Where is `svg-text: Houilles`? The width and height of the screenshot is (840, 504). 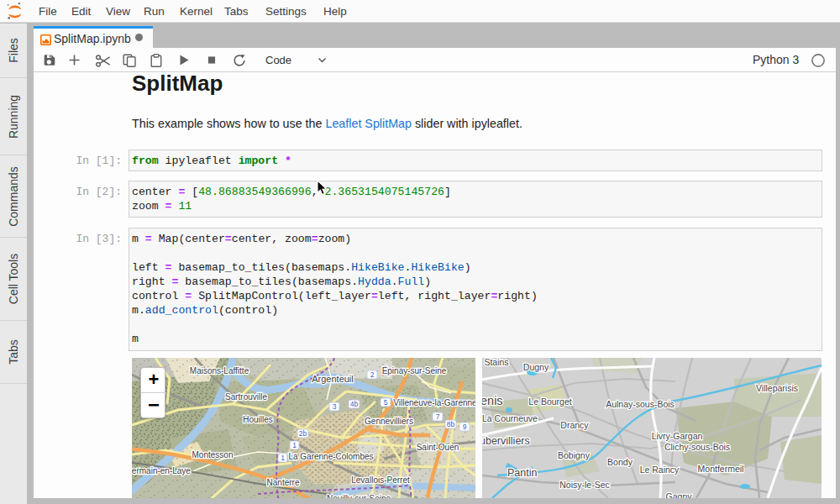
svg-text: Houilles is located at coordinates (258, 420).